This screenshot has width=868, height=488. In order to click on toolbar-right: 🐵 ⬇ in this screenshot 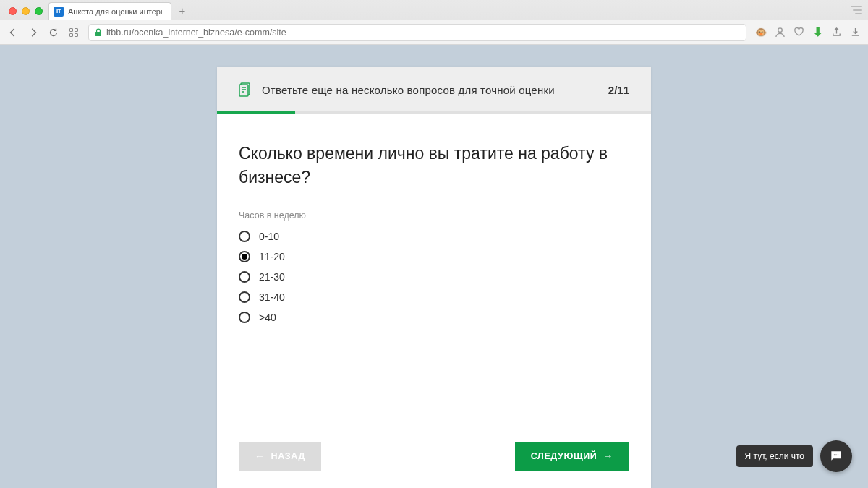, I will do `click(808, 33)`.